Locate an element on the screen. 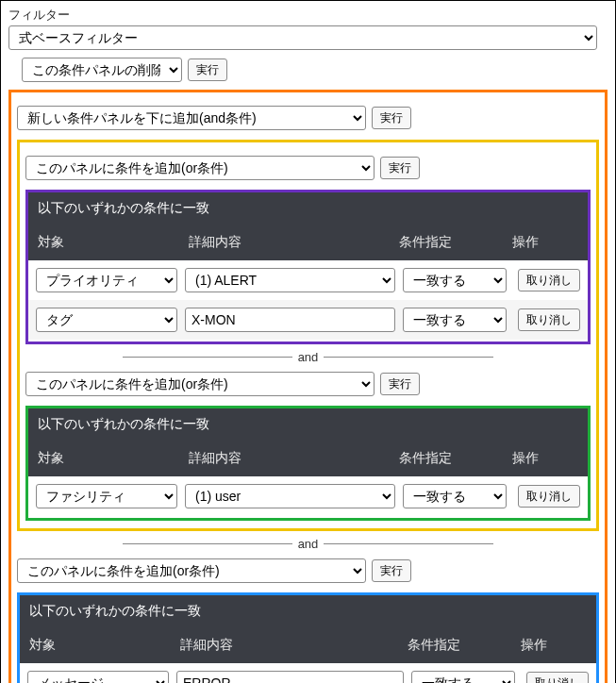 This screenshot has height=683, width=616. condition-row: メッセージ 一致する 取り消し is located at coordinates (308, 674).